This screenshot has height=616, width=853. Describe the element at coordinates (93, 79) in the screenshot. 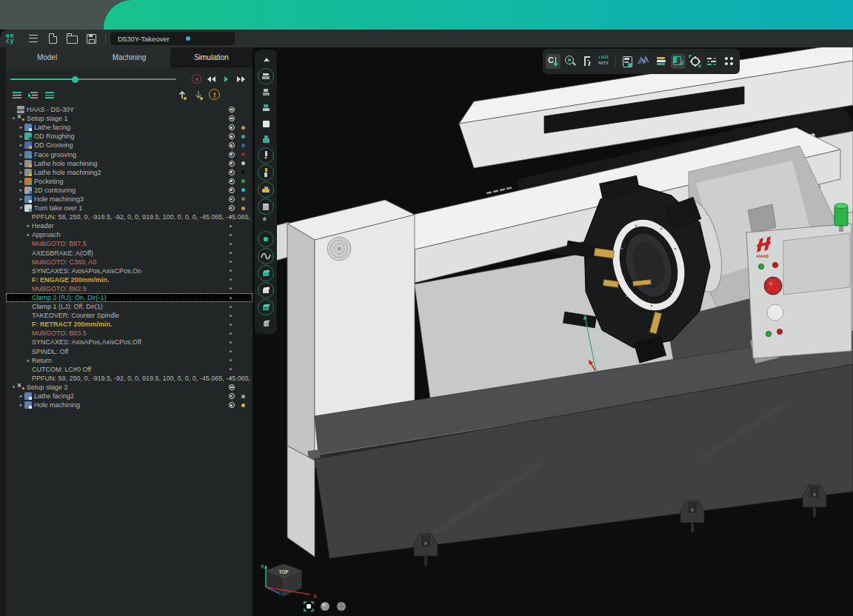

I see `simulation-progress-slider` at that location.